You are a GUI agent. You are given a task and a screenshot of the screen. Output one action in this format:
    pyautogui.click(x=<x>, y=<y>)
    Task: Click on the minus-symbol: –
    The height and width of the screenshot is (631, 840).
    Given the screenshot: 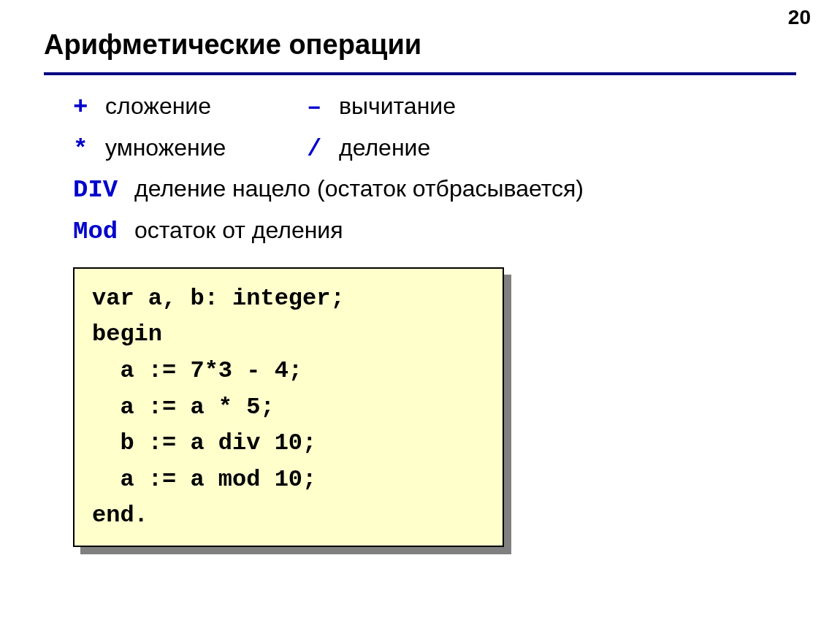 What is the action you would take?
    pyautogui.click(x=323, y=108)
    